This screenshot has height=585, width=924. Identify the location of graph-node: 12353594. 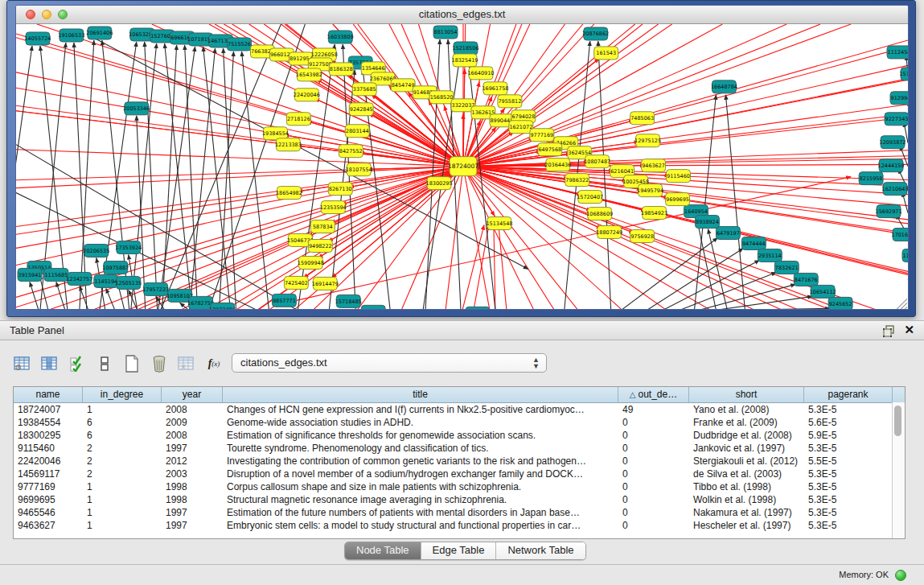
(333, 208).